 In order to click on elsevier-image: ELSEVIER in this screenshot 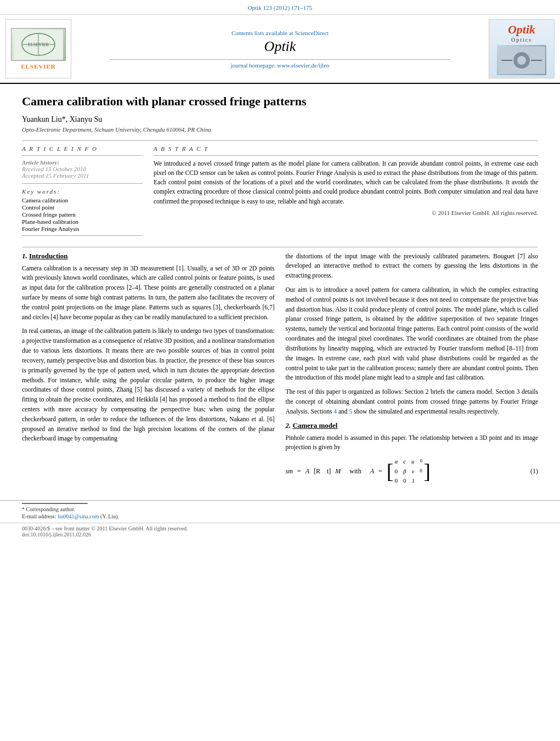, I will do `click(38, 44)`.